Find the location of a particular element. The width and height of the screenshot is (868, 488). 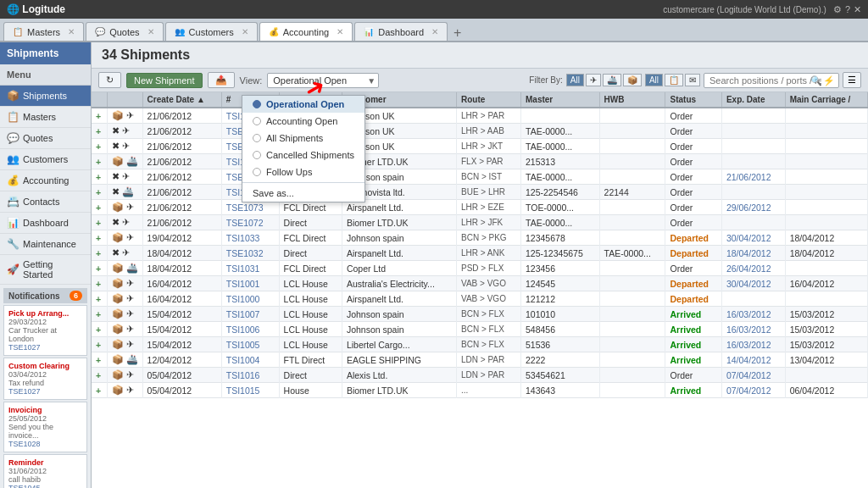

row-num-8: TSI1033 is located at coordinates (250, 238).